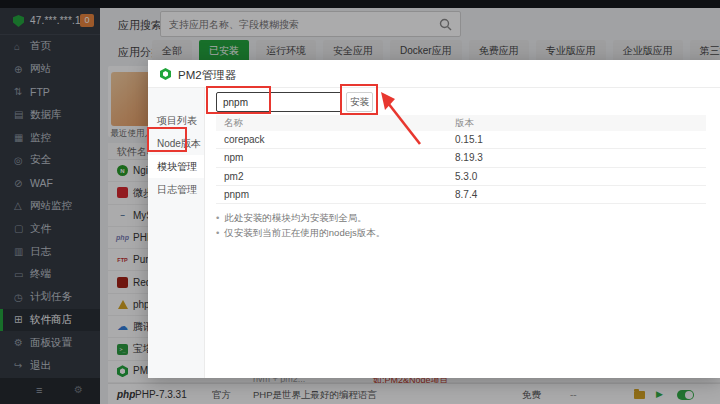 The width and height of the screenshot is (720, 404). What do you see at coordinates (240, 140) in the screenshot?
I see `module-name: corepack` at bounding box center [240, 140].